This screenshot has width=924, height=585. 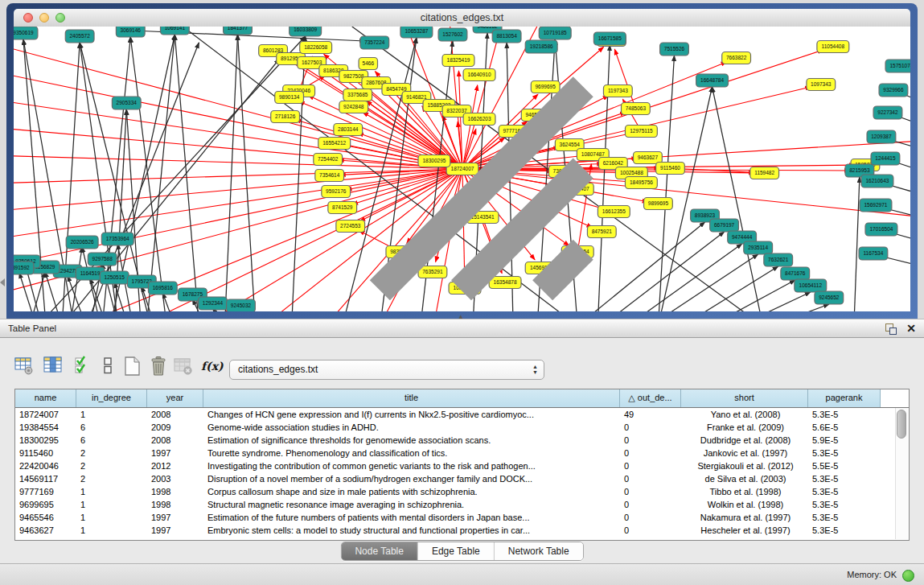 What do you see at coordinates (844, 466) in the screenshot?
I see `table-cell: 5.5E-5` at bounding box center [844, 466].